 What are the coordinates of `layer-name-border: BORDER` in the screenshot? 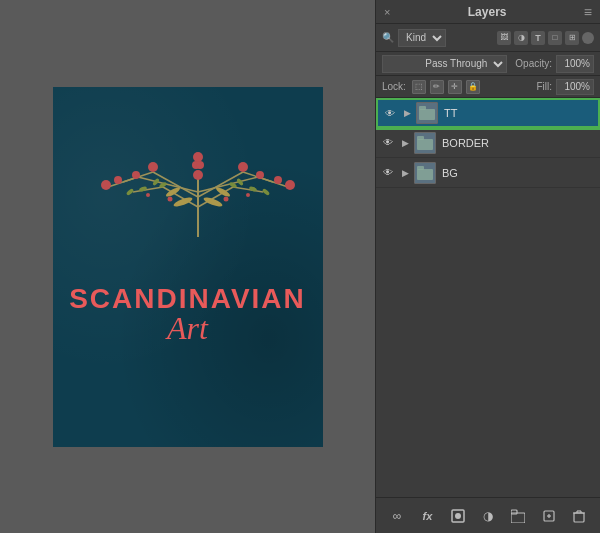 It's located at (466, 143).